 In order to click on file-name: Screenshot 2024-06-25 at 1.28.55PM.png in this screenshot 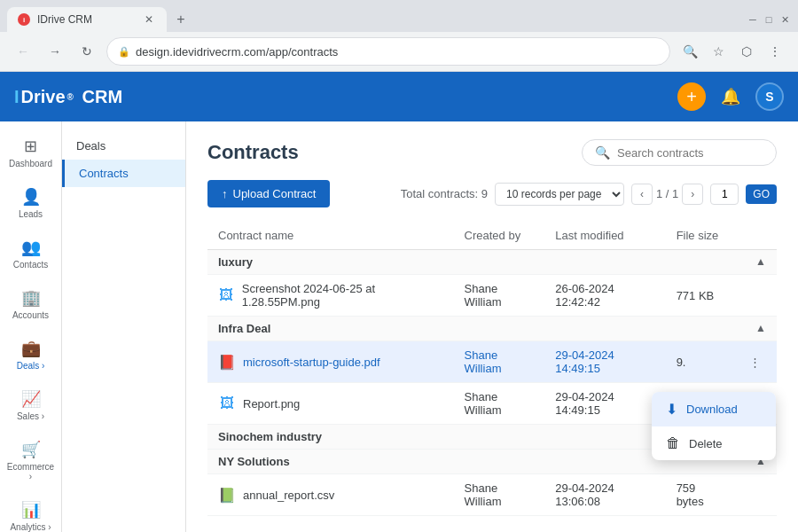, I will do `click(342, 295)`.